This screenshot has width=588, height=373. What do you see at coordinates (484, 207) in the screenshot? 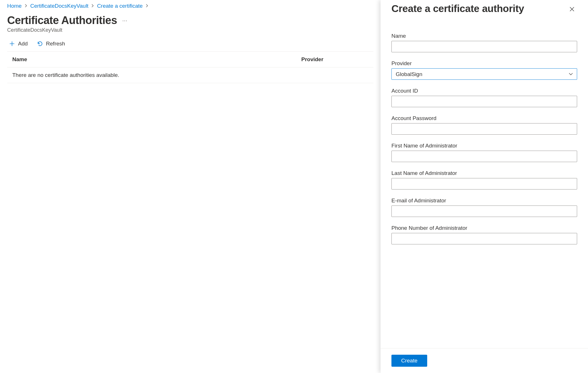
I see `field-email: E-mail of Administrator` at bounding box center [484, 207].